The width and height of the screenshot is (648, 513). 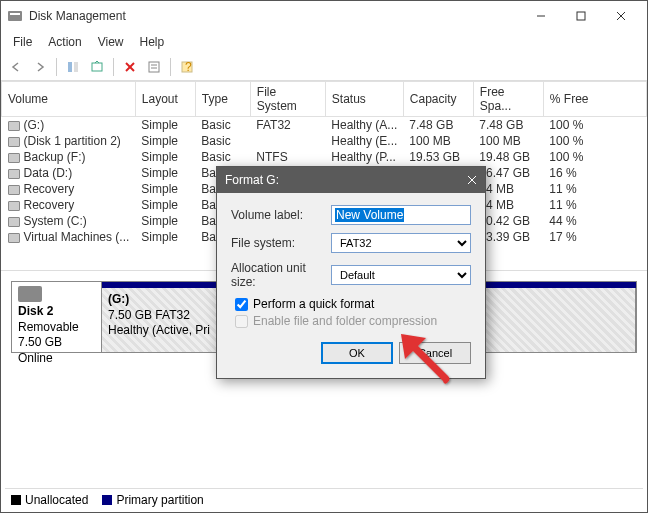 What do you see at coordinates (401, 275) in the screenshot?
I see `allocation-select: Default` at bounding box center [401, 275].